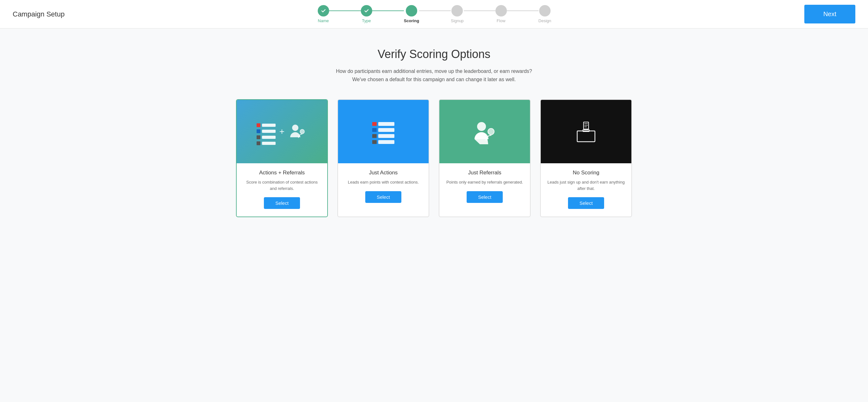 The height and width of the screenshot is (402, 868). Describe the element at coordinates (545, 14) in the screenshot. I see `step-design: Design` at that location.